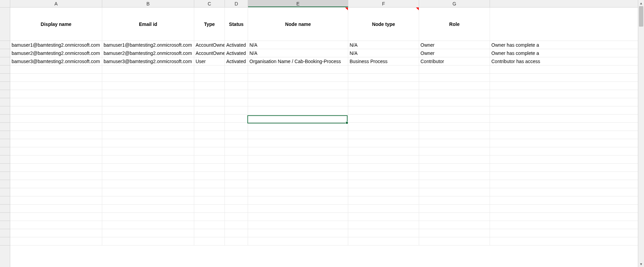  I want to click on cell: N/A, so click(384, 53).